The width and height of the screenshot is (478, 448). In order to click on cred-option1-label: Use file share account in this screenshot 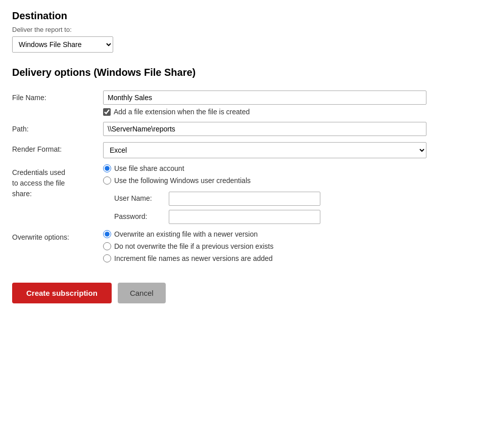, I will do `click(150, 168)`.